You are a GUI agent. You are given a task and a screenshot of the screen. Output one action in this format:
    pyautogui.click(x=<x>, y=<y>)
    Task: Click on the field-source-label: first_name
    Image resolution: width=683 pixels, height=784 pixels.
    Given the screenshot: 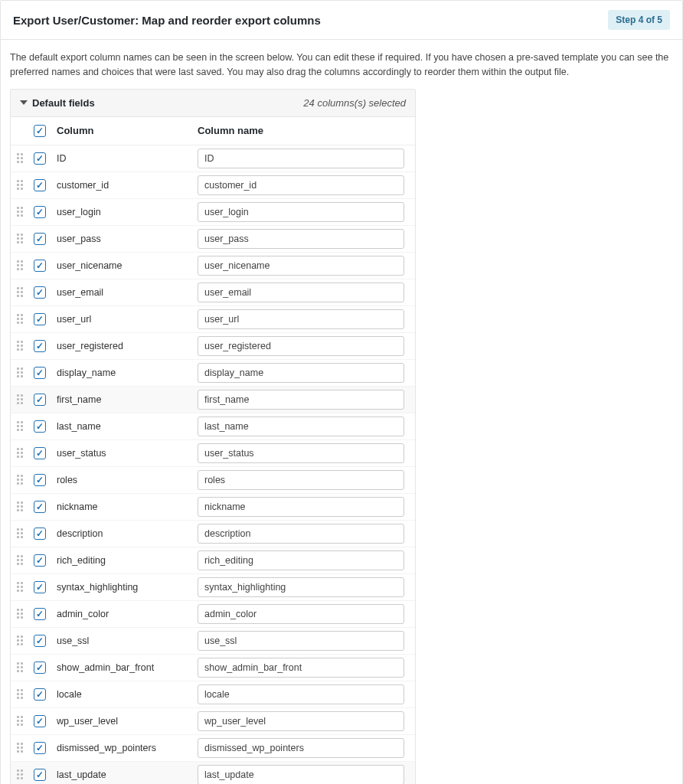 What is the action you would take?
    pyautogui.click(x=126, y=400)
    